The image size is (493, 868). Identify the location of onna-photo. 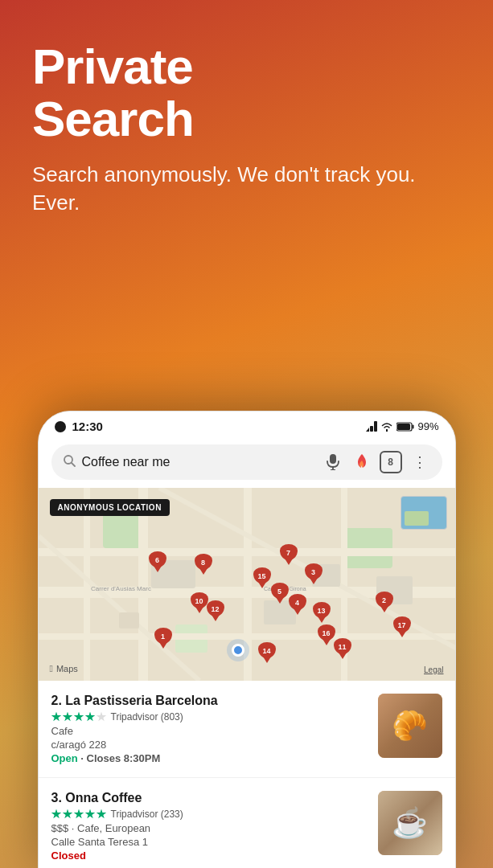
(410, 823).